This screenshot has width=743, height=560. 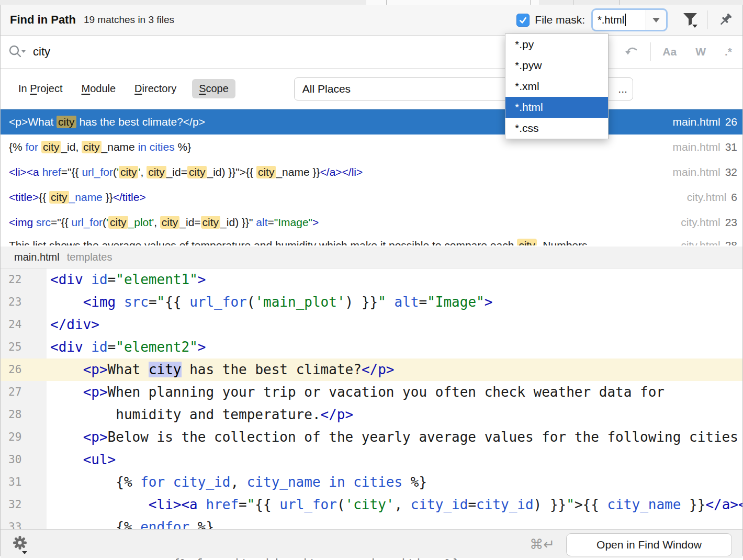 What do you see at coordinates (734, 197) in the screenshot?
I see `result-line-number: 6` at bounding box center [734, 197].